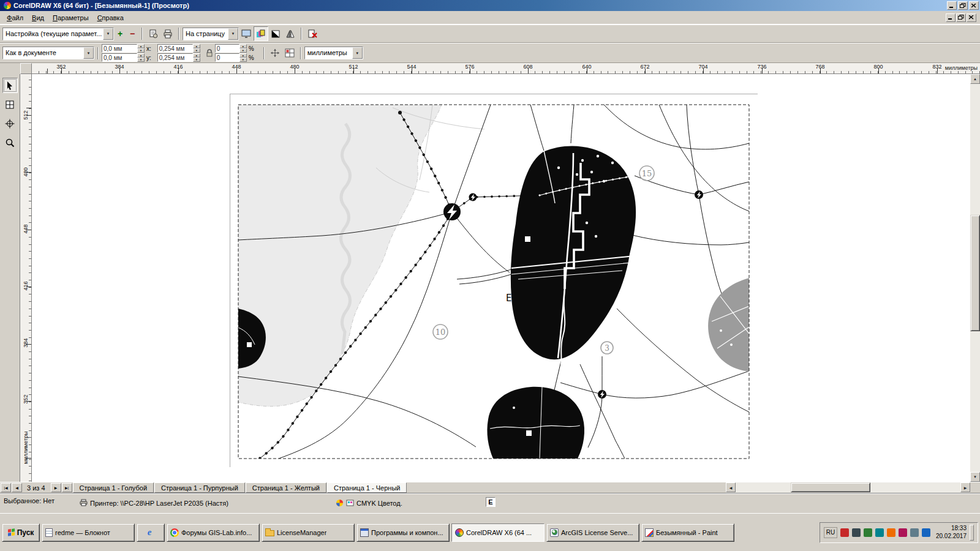  I want to click on tray-icon-acrobat, so click(845, 533).